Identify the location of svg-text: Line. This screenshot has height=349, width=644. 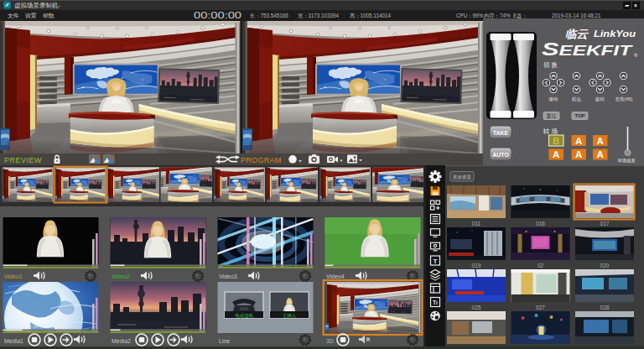
(225, 341).